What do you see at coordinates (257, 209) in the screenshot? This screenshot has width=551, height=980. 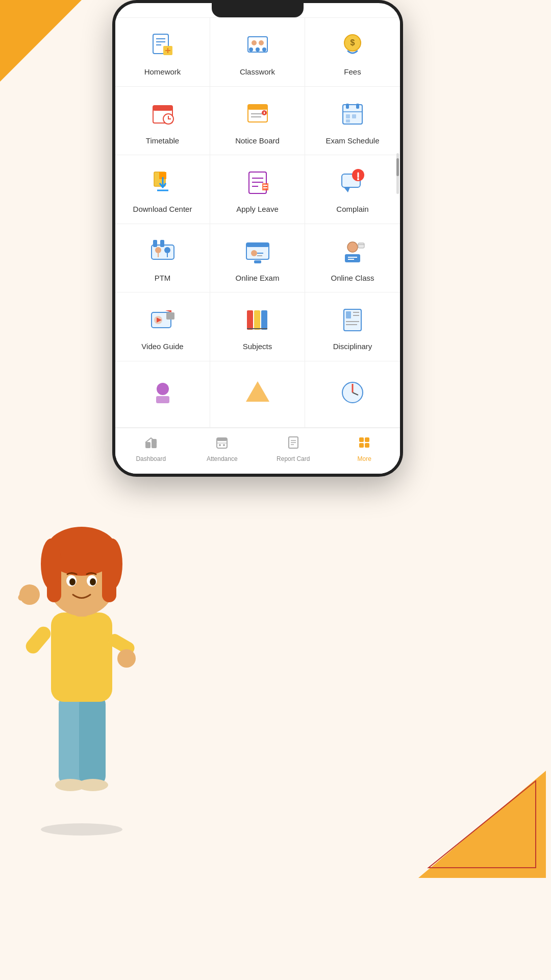 I see `apply-leave-label: Apply Leave` at bounding box center [257, 209].